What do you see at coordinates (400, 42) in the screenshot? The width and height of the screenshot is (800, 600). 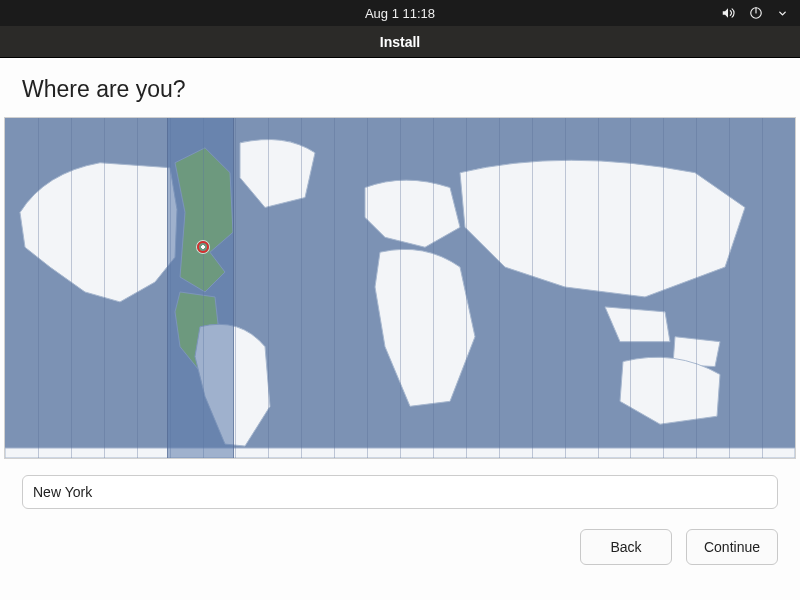 I see `window-titlebar: Install` at bounding box center [400, 42].